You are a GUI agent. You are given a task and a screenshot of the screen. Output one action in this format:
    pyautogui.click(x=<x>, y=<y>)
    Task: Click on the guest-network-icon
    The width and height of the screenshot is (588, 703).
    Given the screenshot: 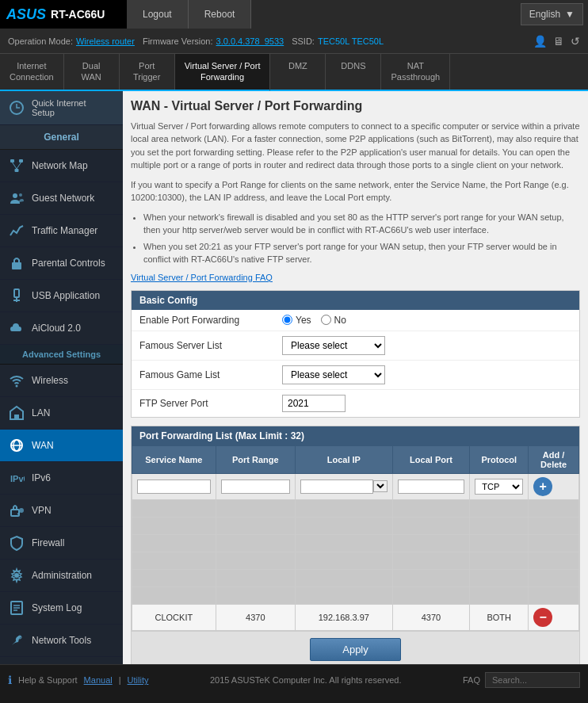 What is the action you would take?
    pyautogui.click(x=17, y=198)
    